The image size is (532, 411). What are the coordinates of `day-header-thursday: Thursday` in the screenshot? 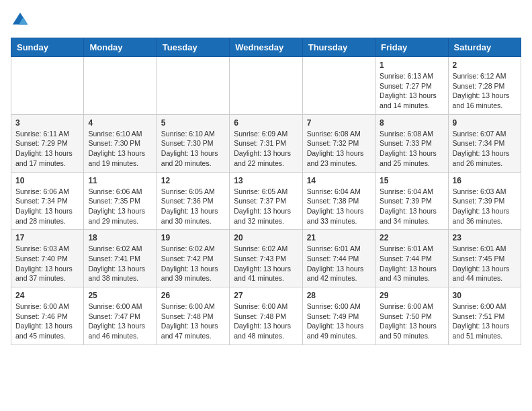 It's located at (339, 48).